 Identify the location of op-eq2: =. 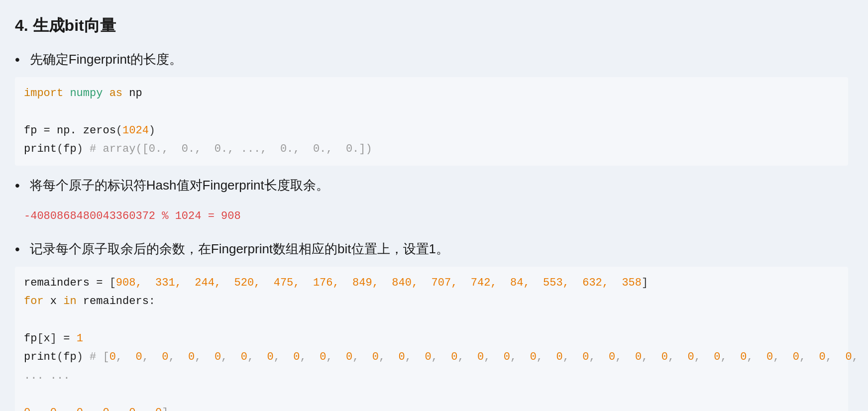
(100, 283).